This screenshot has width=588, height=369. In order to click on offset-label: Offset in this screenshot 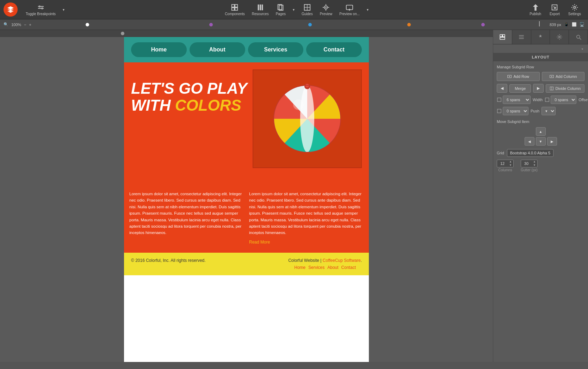, I will do `click(583, 100)`.